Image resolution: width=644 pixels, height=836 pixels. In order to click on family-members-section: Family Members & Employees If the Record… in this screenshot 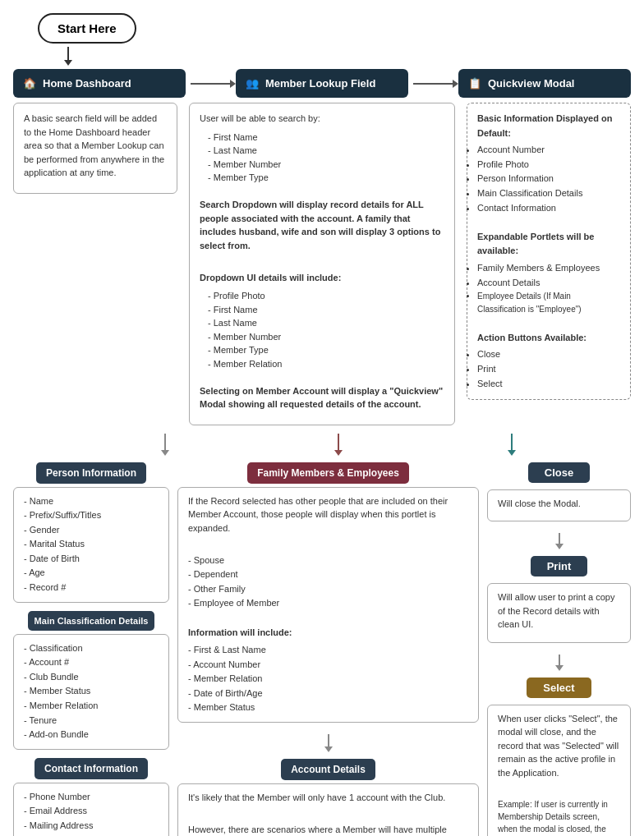, I will do `click(329, 593)`.